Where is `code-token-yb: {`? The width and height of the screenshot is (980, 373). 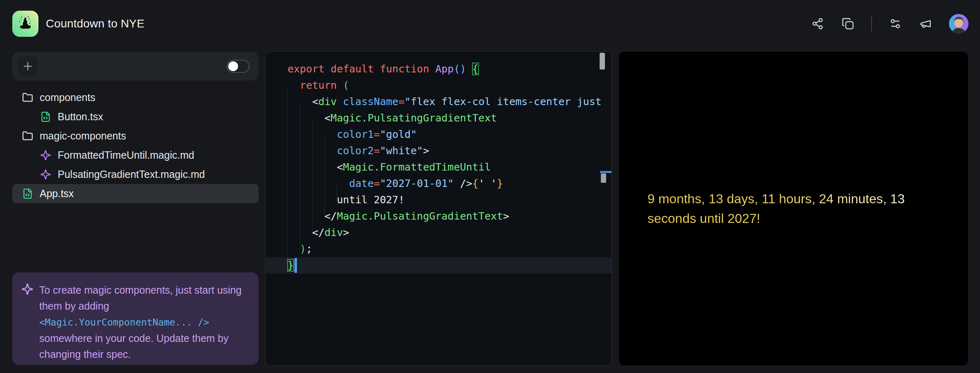 code-token-yb: { is located at coordinates (475, 183).